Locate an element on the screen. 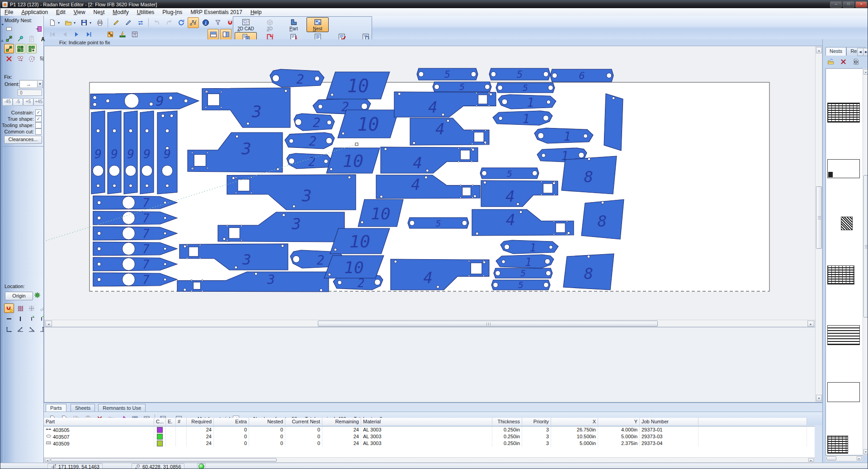 The width and height of the screenshot is (868, 469). menu-nest: Nest is located at coordinates (99, 12).